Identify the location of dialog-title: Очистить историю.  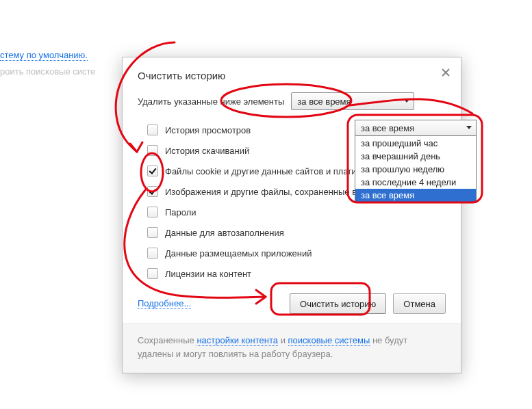
(181, 75).